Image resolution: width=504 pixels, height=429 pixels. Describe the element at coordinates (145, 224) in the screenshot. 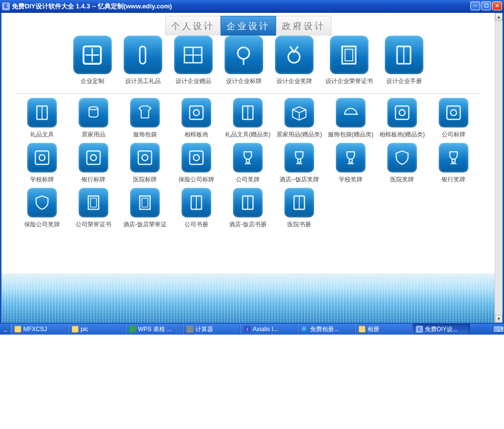

I see `category-label: 酒店-饭店荣誉证` at that location.